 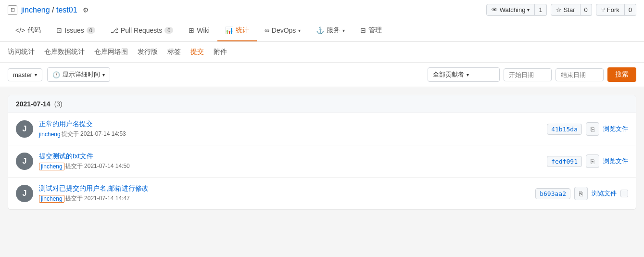 I want to click on subnav-repo-data: 仓库数据统计, so click(x=64, y=52).